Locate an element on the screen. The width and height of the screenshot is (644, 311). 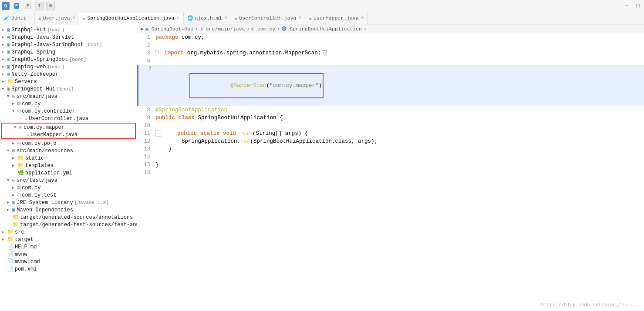
tab-user-java-label: User.java is located at coordinates (57, 18).